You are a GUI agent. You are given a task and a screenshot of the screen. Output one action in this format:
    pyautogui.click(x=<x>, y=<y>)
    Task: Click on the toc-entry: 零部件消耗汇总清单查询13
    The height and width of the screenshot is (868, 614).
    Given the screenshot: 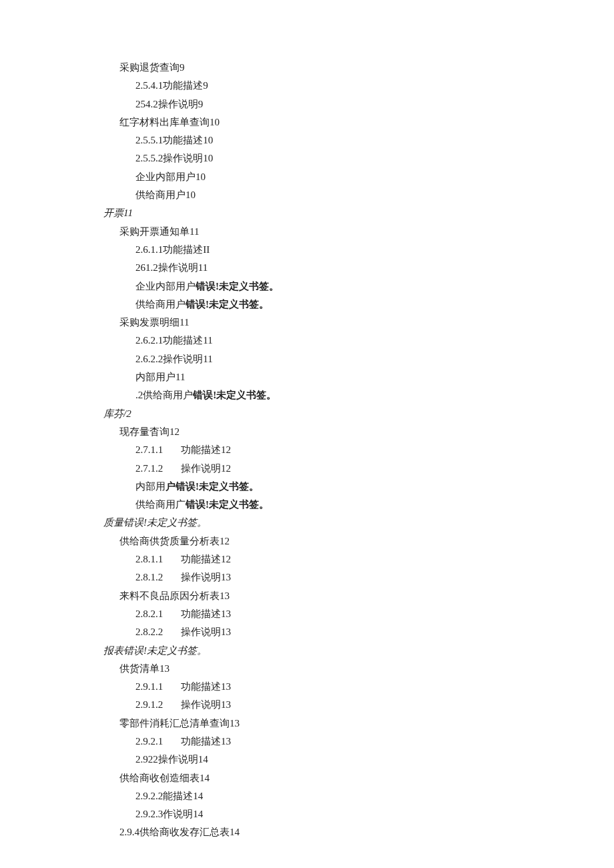 What is the action you would take?
    pyautogui.click(x=359, y=723)
    